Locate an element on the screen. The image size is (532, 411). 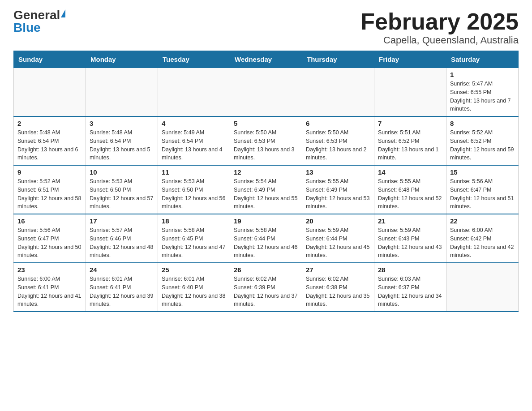
day-number: 20 is located at coordinates (338, 221).